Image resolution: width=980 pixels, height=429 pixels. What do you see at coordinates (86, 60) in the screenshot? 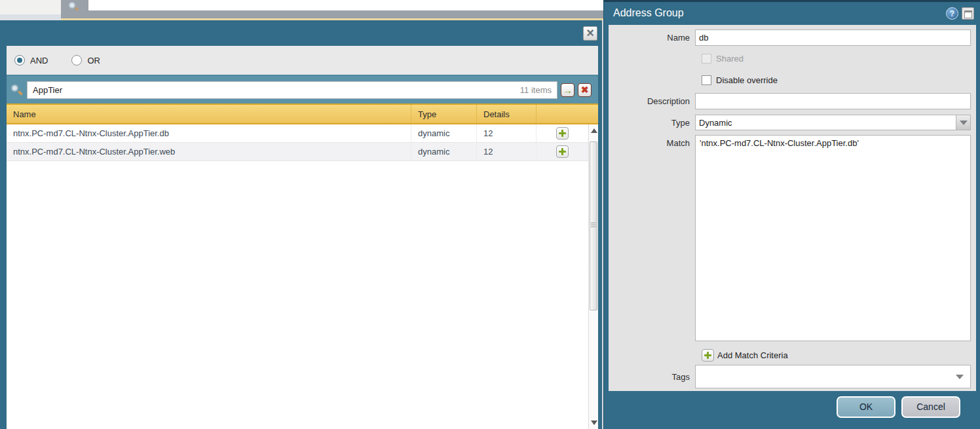
I see `or-radio-group: OR` at bounding box center [86, 60].